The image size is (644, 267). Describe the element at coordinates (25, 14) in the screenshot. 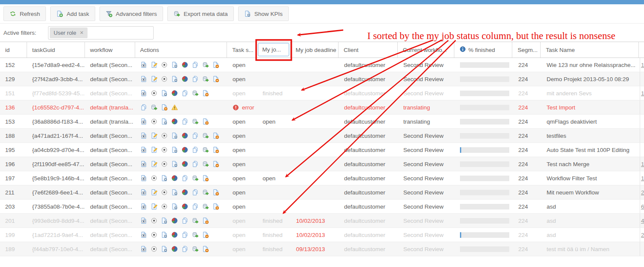

I see `refresh-button: Refresh` at that location.